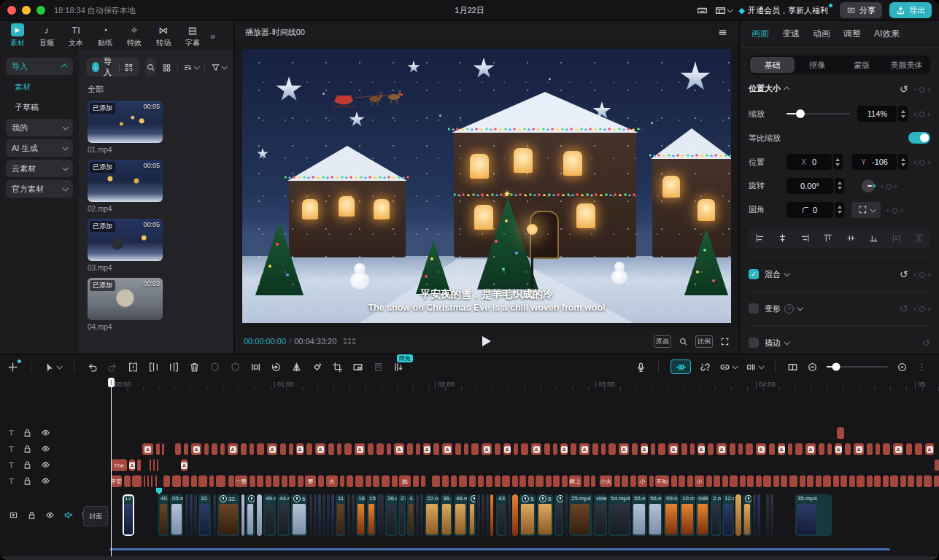 The image size is (939, 560). Describe the element at coordinates (681, 367) in the screenshot. I see `snap-toggle-icon` at that location.